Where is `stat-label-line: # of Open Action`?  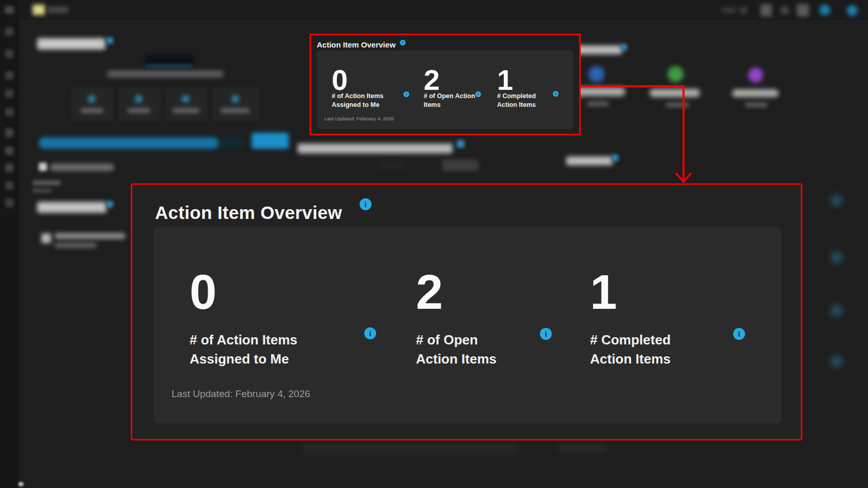 stat-label-line: # of Open Action is located at coordinates (450, 96).